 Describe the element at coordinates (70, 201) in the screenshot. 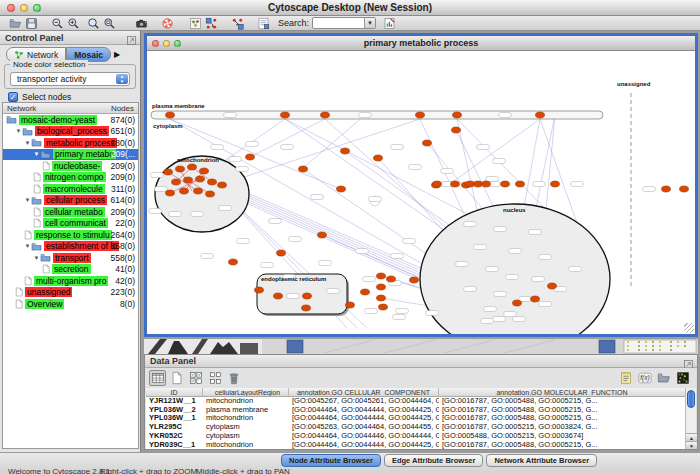

I see `network-tree-item: ▼cellular process614(0)` at that location.